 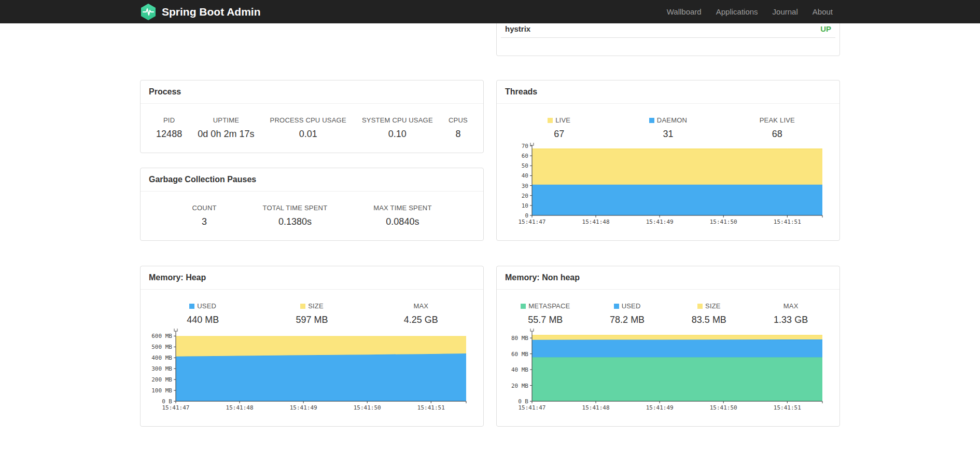 I want to click on metaspace-swatch, so click(x=523, y=306).